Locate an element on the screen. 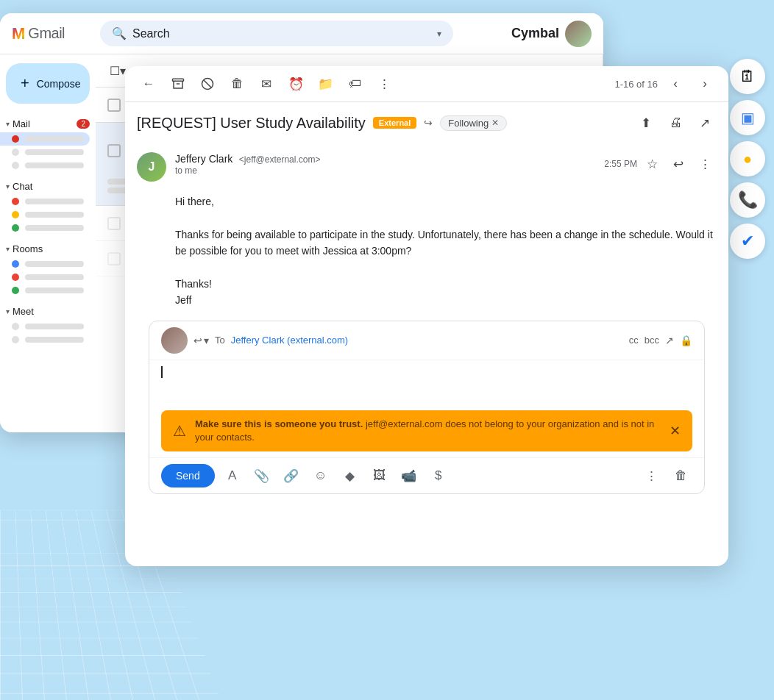  label-button: 🏷 is located at coordinates (355, 84).